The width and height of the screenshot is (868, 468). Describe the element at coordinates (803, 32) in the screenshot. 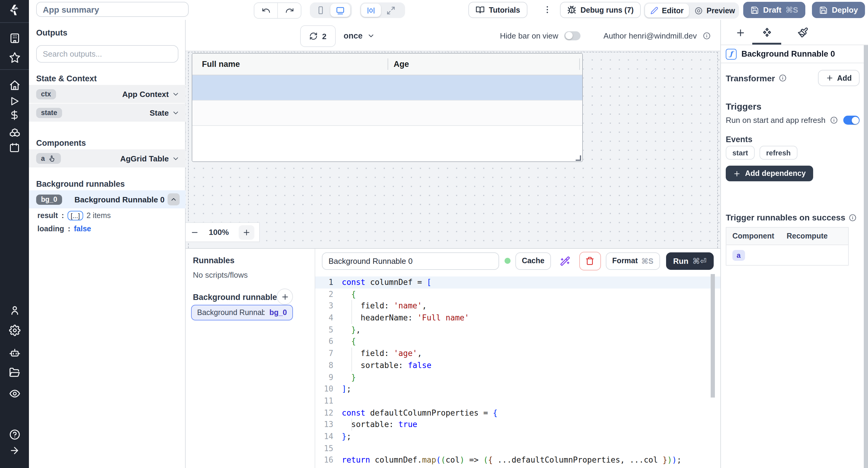

I see `styling-tab` at that location.